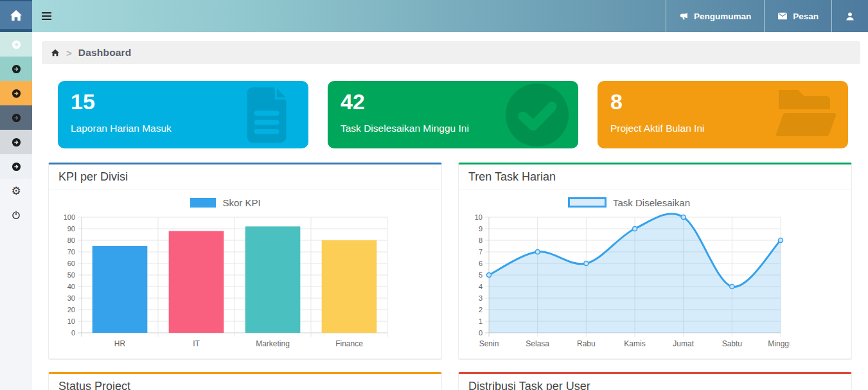  What do you see at coordinates (783, 16) in the screenshot?
I see `envelope-icon` at bounding box center [783, 16].